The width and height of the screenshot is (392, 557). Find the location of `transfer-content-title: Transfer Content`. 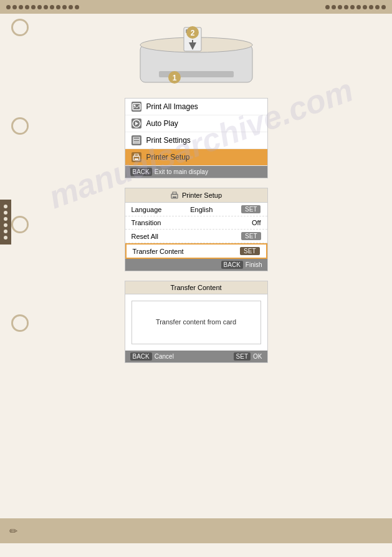

transfer-content-title: Transfer Content is located at coordinates (196, 288).